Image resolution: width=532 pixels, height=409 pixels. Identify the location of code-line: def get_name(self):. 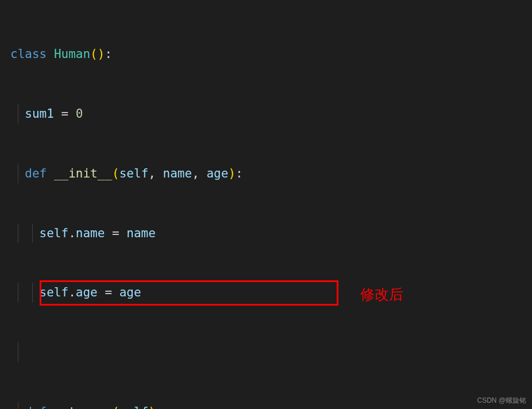
(266, 406).